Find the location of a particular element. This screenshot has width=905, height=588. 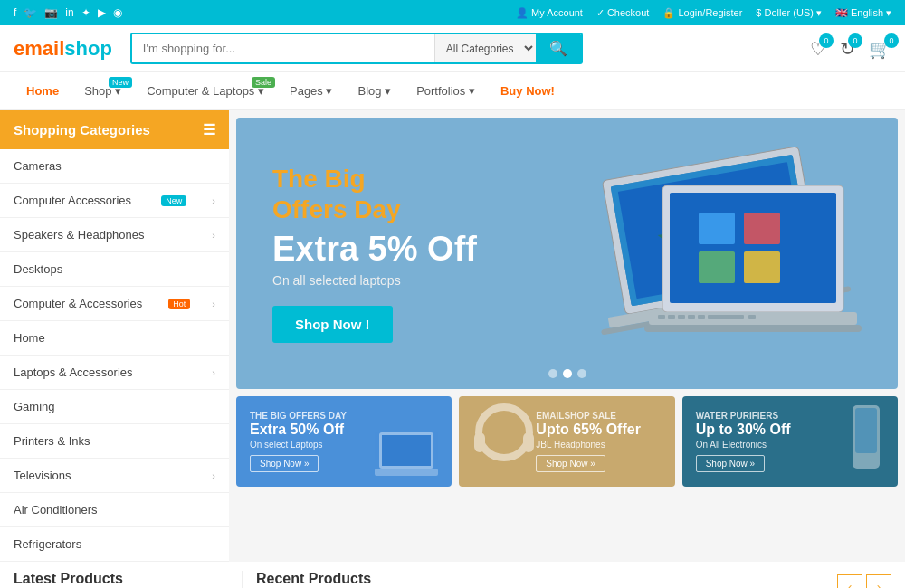

header: emailshop All Categories 🔍 ♡ 0 ↻ 0 🛒 0 is located at coordinates (452, 49).